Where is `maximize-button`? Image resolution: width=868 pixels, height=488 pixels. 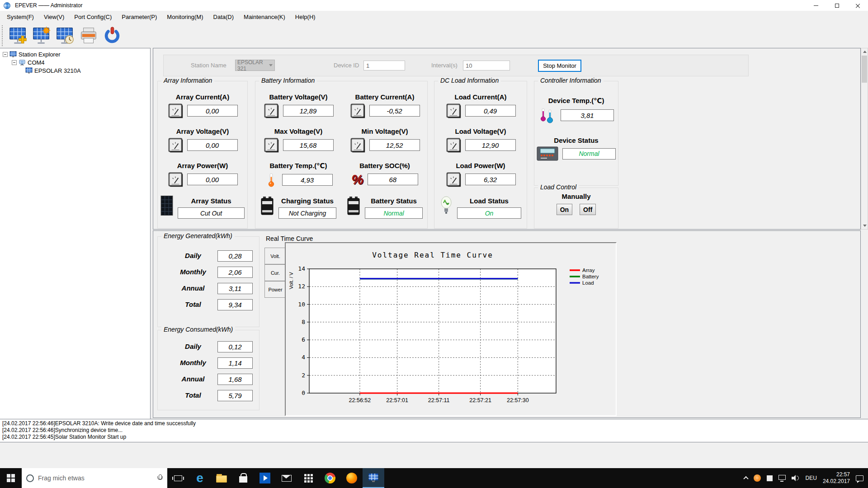
maximize-button is located at coordinates (837, 5).